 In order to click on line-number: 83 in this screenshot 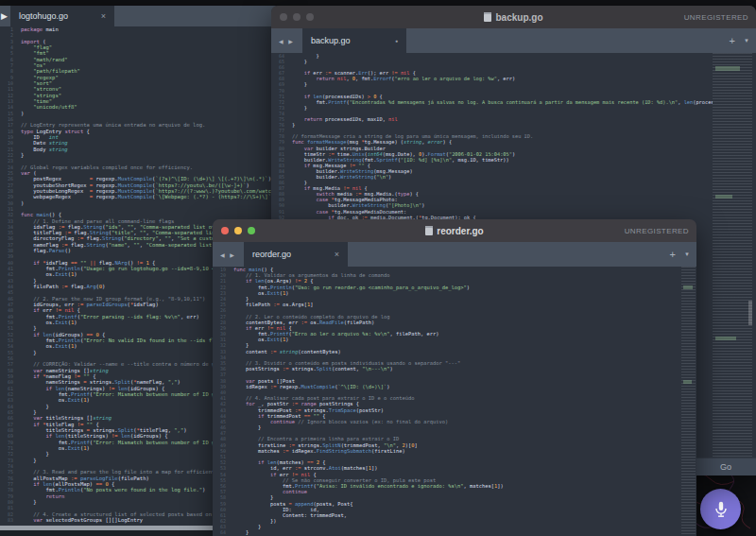, I will do `click(8, 520)`.